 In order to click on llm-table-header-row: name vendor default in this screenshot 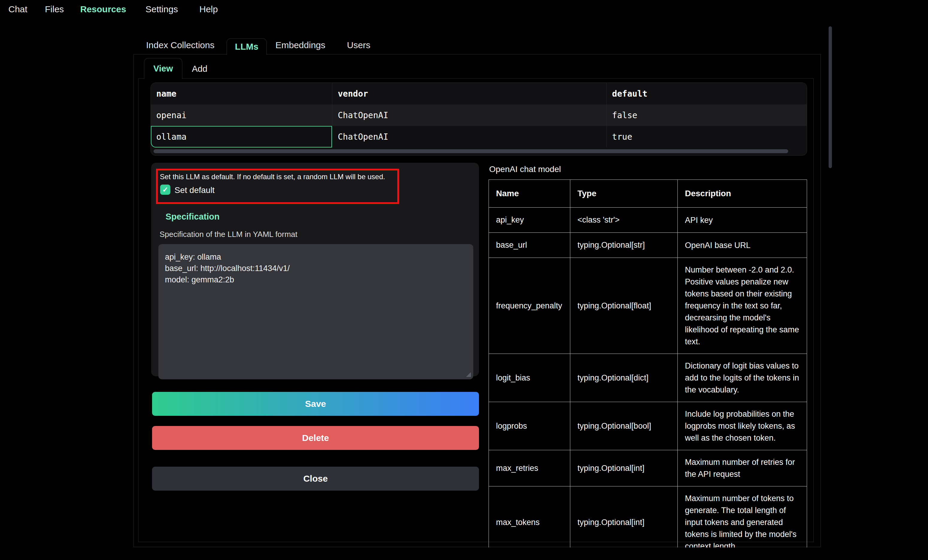, I will do `click(479, 93)`.